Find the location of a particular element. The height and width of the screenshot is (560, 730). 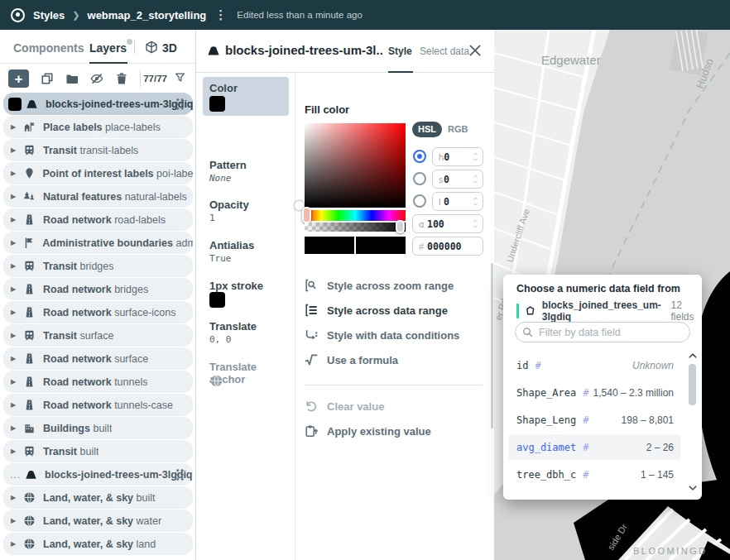

add-layer-button: + is located at coordinates (18, 79).